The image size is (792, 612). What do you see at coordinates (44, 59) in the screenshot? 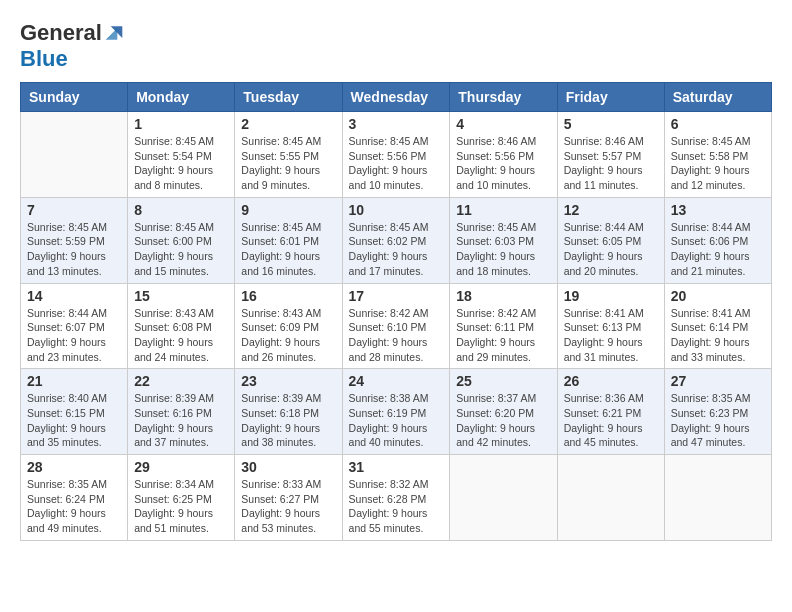
I see `logo-blue-text: Blue` at bounding box center [44, 59].